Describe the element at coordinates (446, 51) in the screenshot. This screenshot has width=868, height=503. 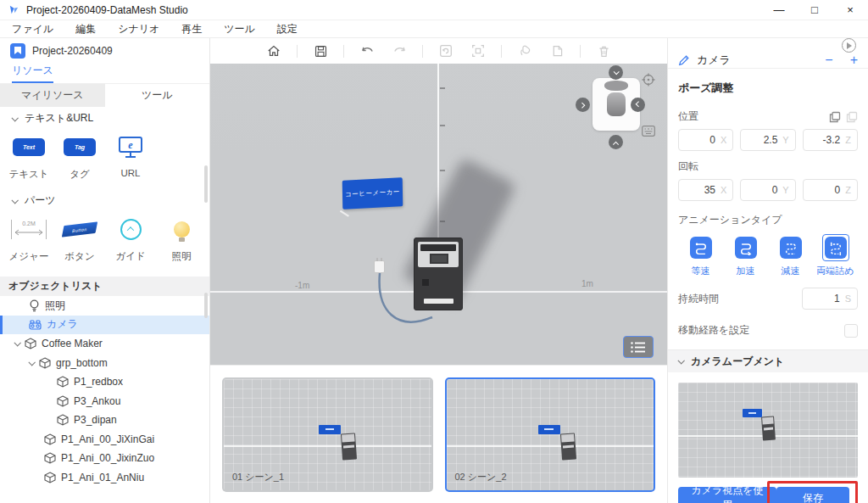
I see `reset-transform-button` at that location.